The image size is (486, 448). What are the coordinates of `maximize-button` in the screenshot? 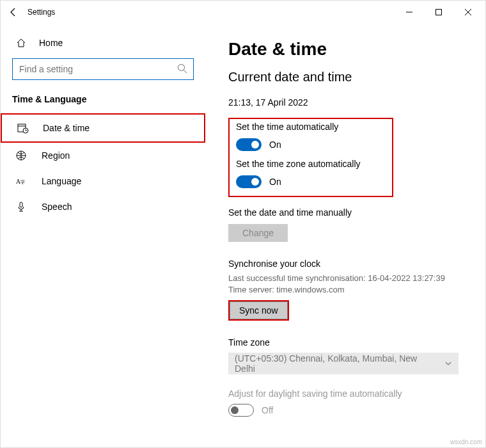 It's located at (439, 12).